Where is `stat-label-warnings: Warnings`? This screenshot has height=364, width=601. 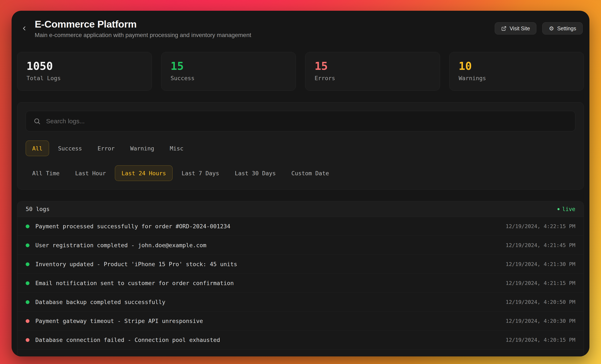
stat-label-warnings: Warnings is located at coordinates (517, 78).